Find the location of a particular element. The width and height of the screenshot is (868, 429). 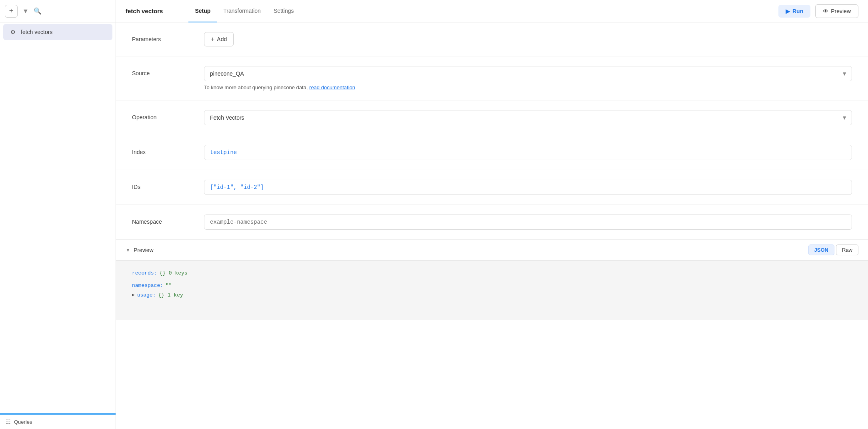

panel-title: fetch vectors is located at coordinates (144, 11).